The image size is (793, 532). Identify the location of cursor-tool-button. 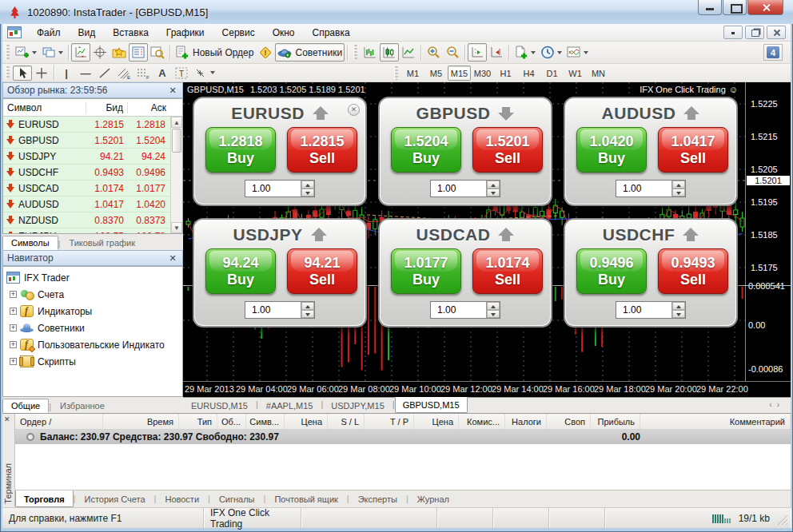
(22, 73).